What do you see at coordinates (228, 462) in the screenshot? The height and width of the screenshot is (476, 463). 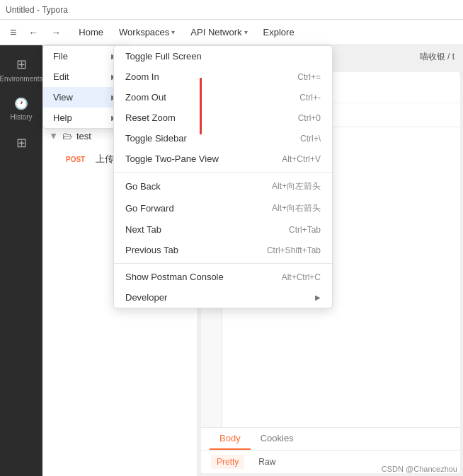 I see `option-pretty: Pretty` at bounding box center [228, 462].